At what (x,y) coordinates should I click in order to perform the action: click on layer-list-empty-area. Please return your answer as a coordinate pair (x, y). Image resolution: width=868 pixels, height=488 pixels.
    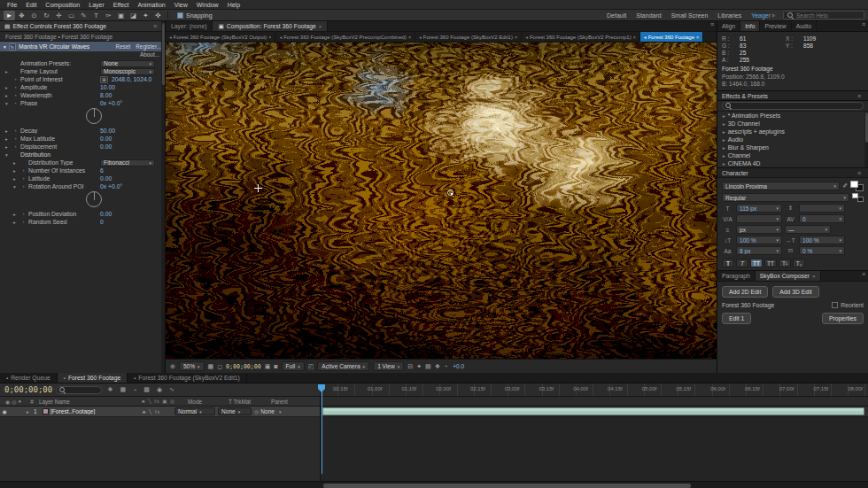
    Looking at the image, I should click on (160, 449).